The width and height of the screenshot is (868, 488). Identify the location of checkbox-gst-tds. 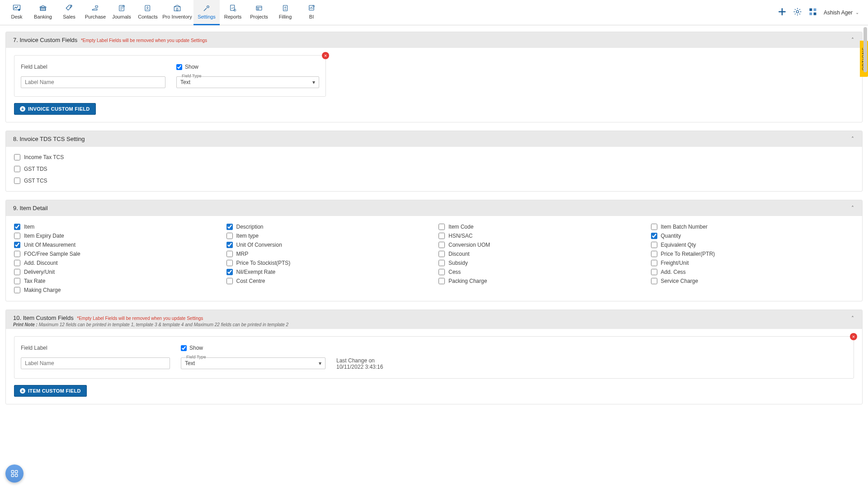
(17, 169).